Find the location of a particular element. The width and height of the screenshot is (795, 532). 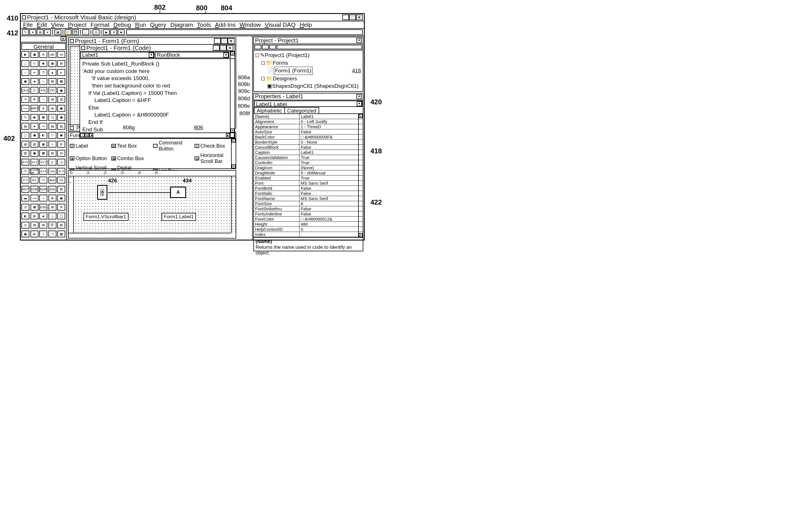

toolbox-tool: ⊓ is located at coordinates (25, 171).